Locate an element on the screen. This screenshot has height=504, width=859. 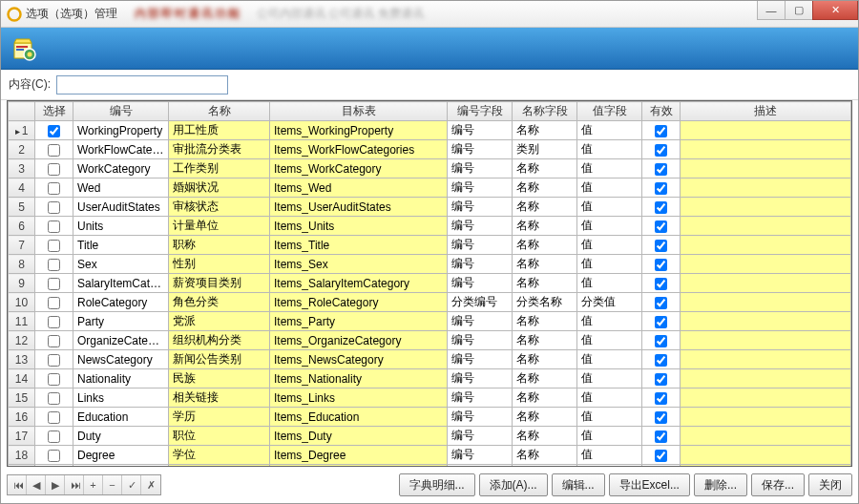
row-header: 17 is located at coordinates (22, 436).